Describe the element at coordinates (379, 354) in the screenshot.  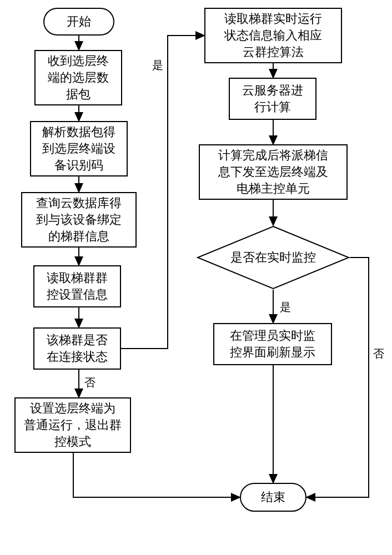
I see `label-no-monitor: 否` at that location.